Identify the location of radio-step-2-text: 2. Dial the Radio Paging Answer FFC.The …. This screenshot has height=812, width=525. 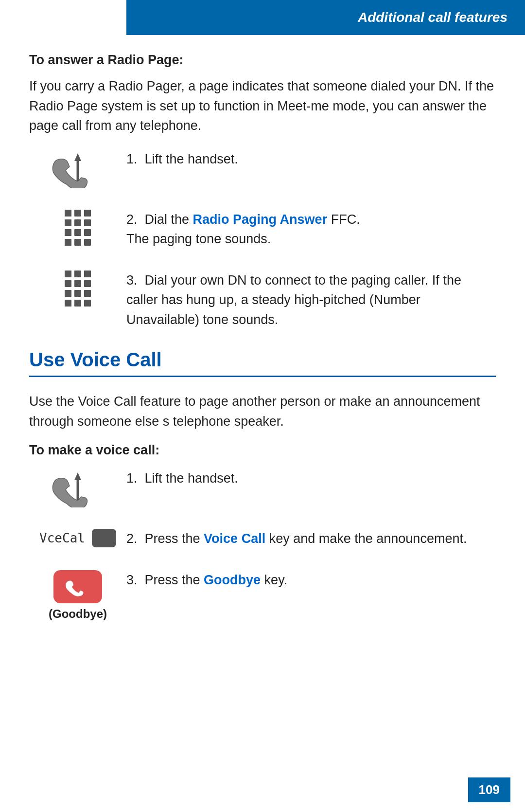
(311, 229).